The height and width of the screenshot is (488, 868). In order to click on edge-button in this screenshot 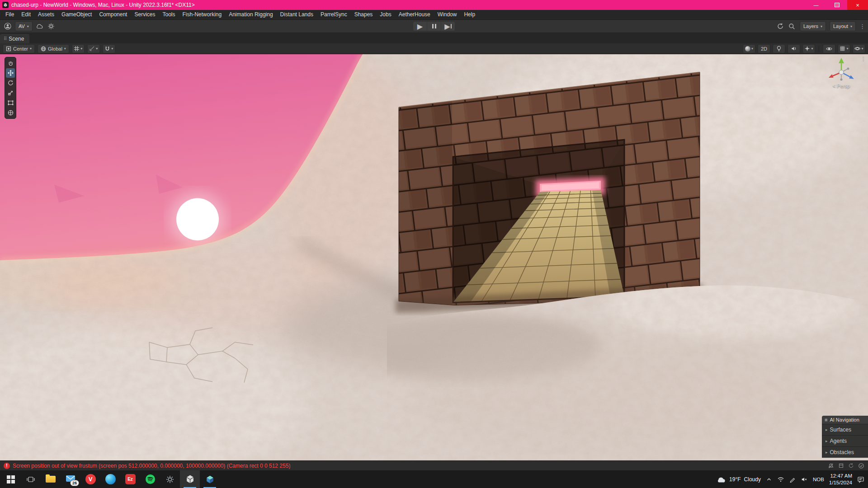, I will do `click(110, 479)`.